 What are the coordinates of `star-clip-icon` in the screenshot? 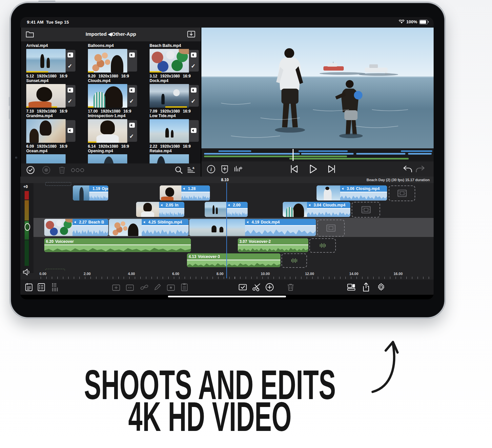 It's located at (171, 287).